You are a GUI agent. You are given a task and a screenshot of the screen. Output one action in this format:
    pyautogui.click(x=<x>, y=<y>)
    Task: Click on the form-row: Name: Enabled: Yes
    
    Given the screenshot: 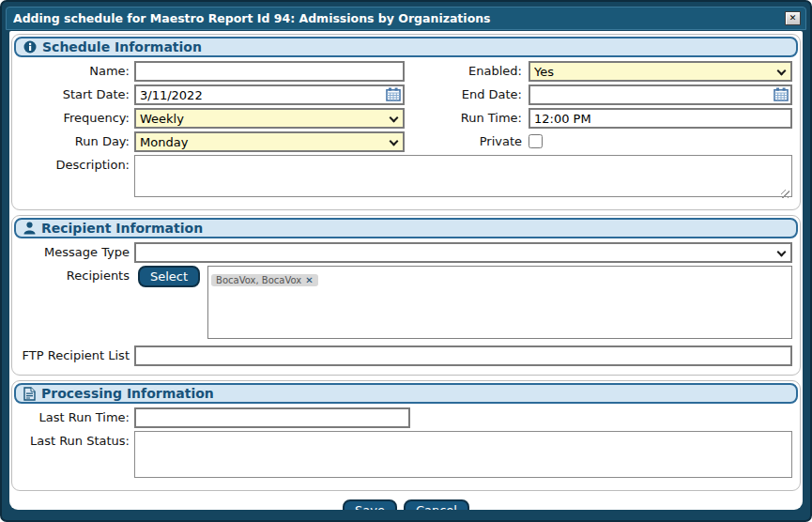 What is the action you would take?
    pyautogui.click(x=406, y=71)
    